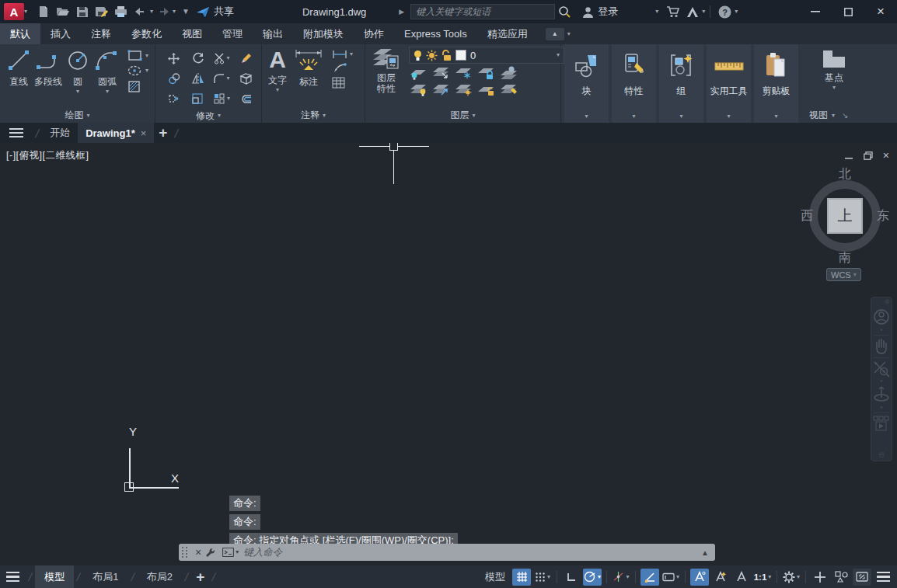 The image size is (897, 588). What do you see at coordinates (138, 56) in the screenshot?
I see `rectangle-tool: ▾` at bounding box center [138, 56].